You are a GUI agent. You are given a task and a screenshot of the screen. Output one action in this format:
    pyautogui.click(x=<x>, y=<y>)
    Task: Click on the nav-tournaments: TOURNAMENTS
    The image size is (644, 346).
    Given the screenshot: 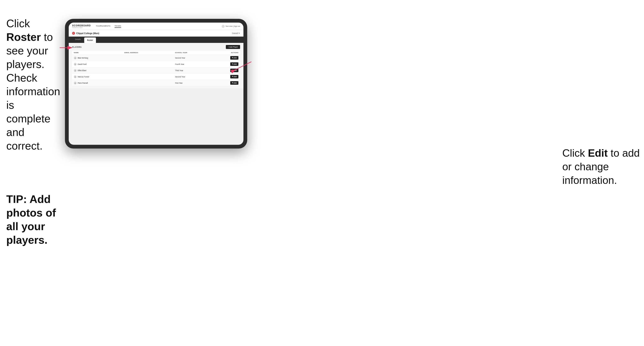 What is the action you would take?
    pyautogui.click(x=103, y=26)
    